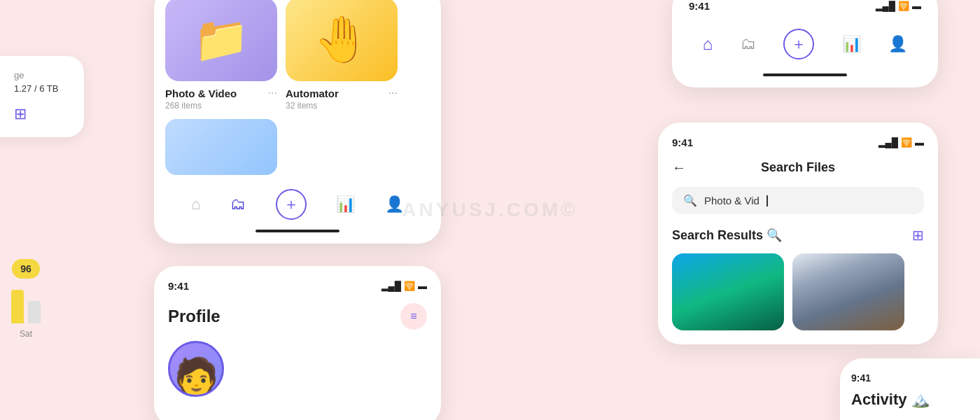 The width and height of the screenshot is (980, 420). I want to click on results-header: Search Results 🔍 ⊞, so click(798, 235).